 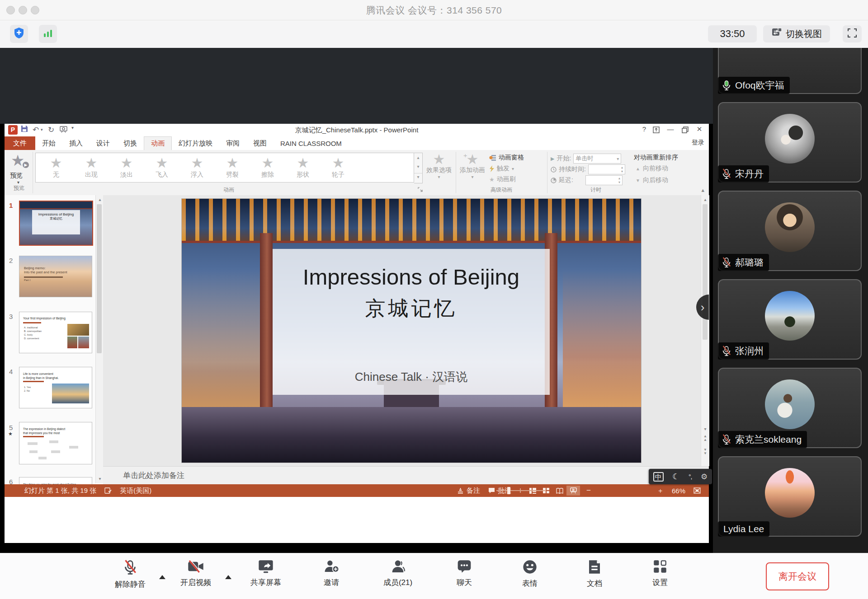 I want to click on participant-tile: 索克兰sokleang, so click(x=790, y=408).